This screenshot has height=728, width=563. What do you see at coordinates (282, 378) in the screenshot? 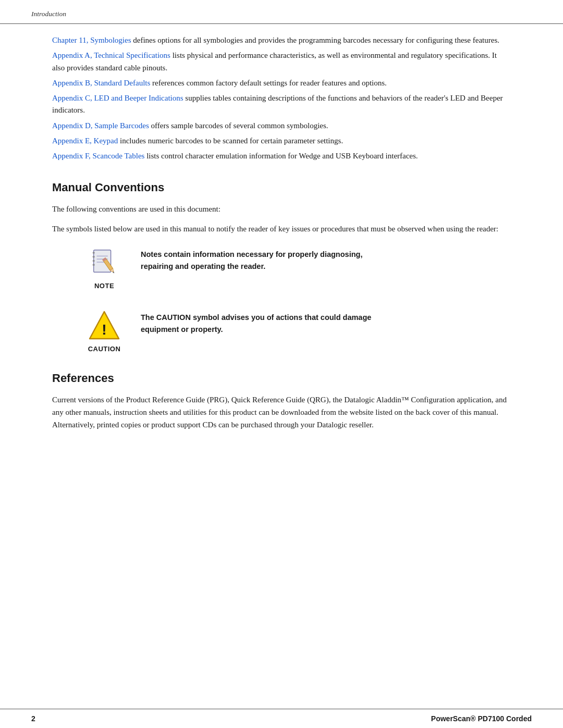
I see `references-heading: References` at bounding box center [282, 378].